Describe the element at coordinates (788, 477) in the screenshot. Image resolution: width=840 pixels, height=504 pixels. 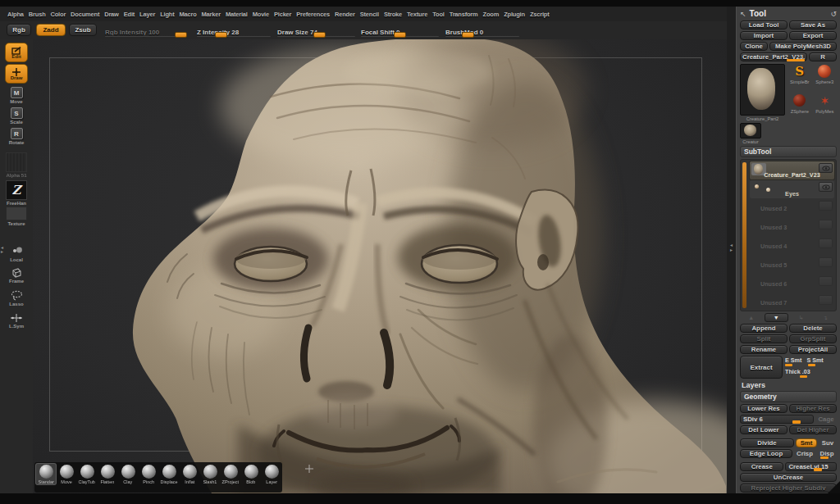
I see `uncrease-button: UnCrease` at that location.